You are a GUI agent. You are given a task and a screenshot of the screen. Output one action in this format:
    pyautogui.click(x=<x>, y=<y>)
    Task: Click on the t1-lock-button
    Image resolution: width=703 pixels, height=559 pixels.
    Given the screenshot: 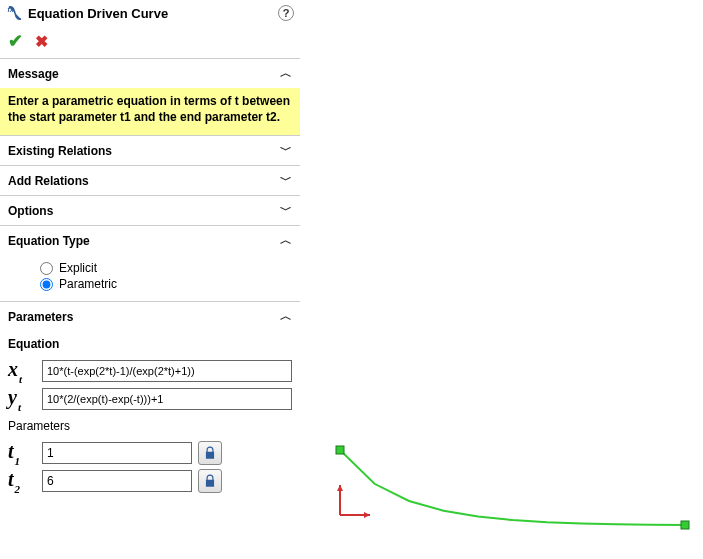 What is the action you would take?
    pyautogui.click(x=210, y=453)
    